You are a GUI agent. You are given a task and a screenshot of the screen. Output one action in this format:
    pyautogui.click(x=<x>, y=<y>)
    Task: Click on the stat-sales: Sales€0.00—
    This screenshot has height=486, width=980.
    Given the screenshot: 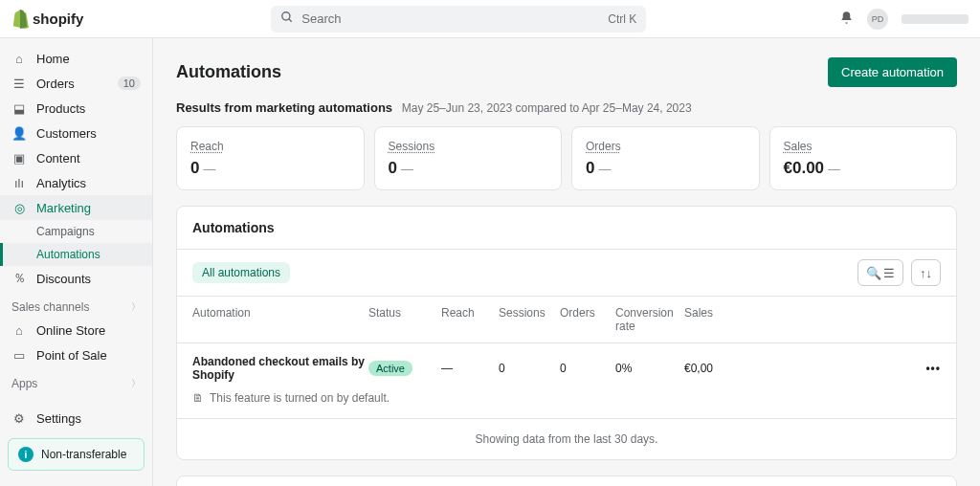 What is the action you would take?
    pyautogui.click(x=863, y=159)
    